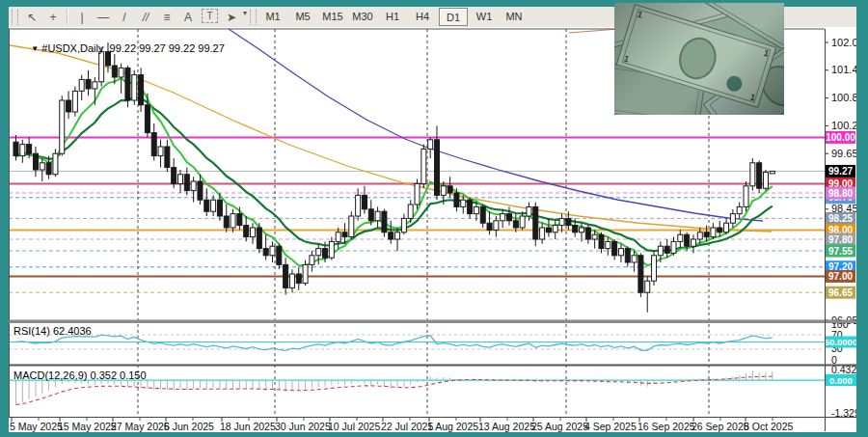  I want to click on text-label-tool-button: T, so click(210, 15).